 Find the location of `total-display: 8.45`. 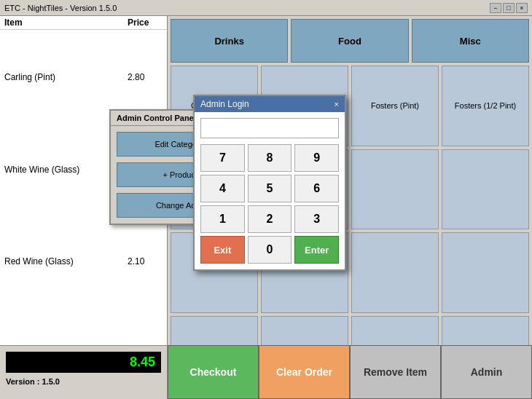

total-display: 8.45 is located at coordinates (83, 363).